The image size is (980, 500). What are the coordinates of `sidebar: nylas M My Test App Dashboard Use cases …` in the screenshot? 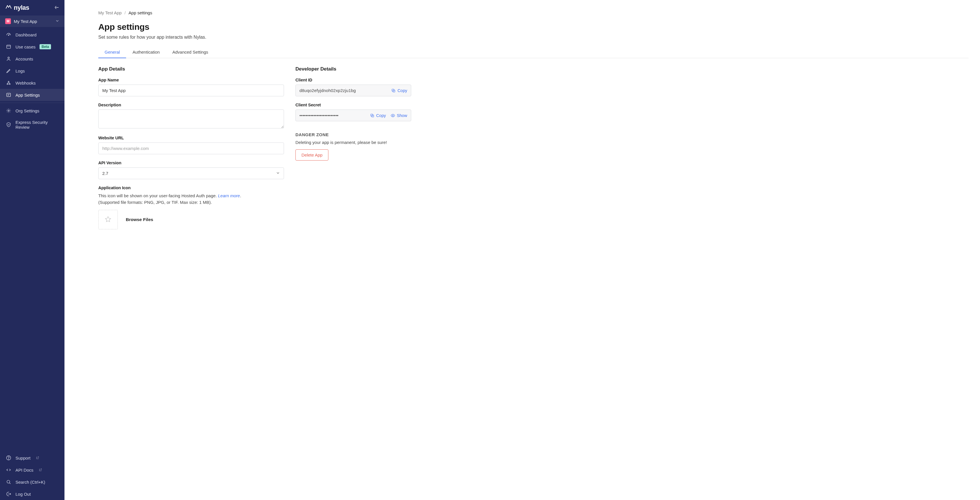 It's located at (32, 250).